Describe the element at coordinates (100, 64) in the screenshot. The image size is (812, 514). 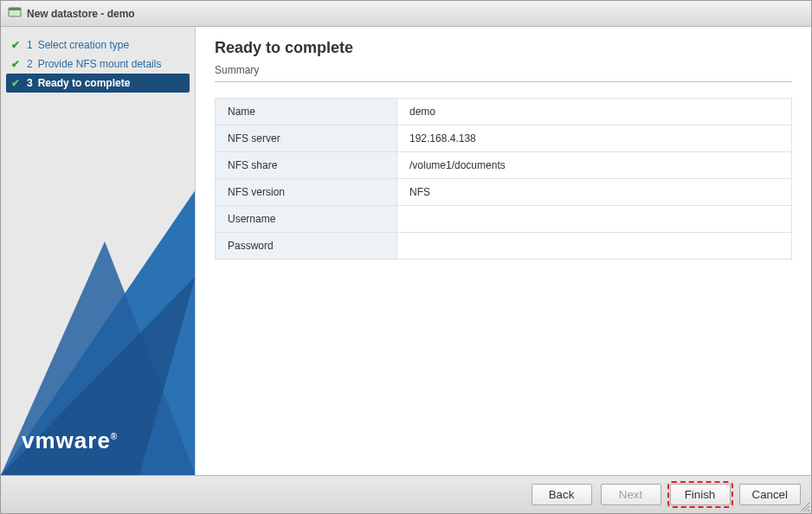
I see `step-label: Provide NFS mount details` at that location.